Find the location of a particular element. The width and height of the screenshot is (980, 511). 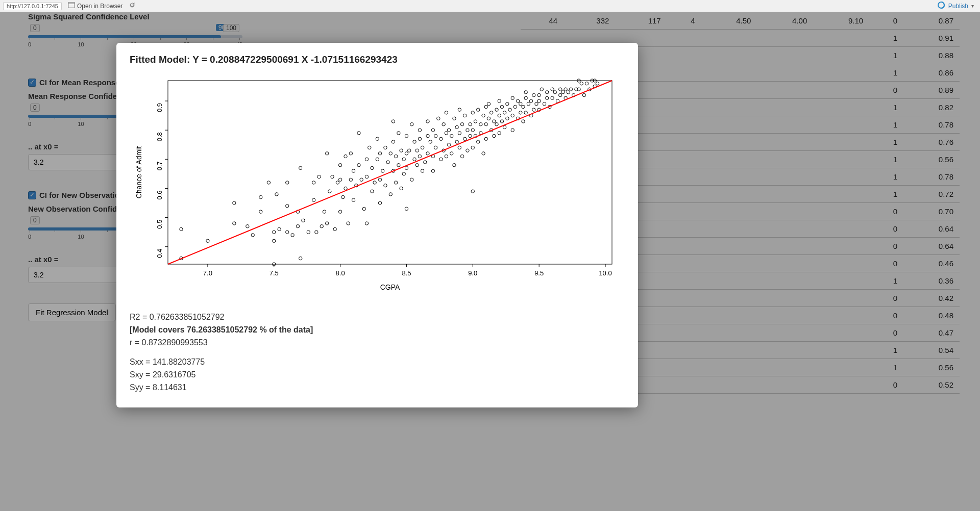

browser-window-icon is located at coordinates (71, 6).